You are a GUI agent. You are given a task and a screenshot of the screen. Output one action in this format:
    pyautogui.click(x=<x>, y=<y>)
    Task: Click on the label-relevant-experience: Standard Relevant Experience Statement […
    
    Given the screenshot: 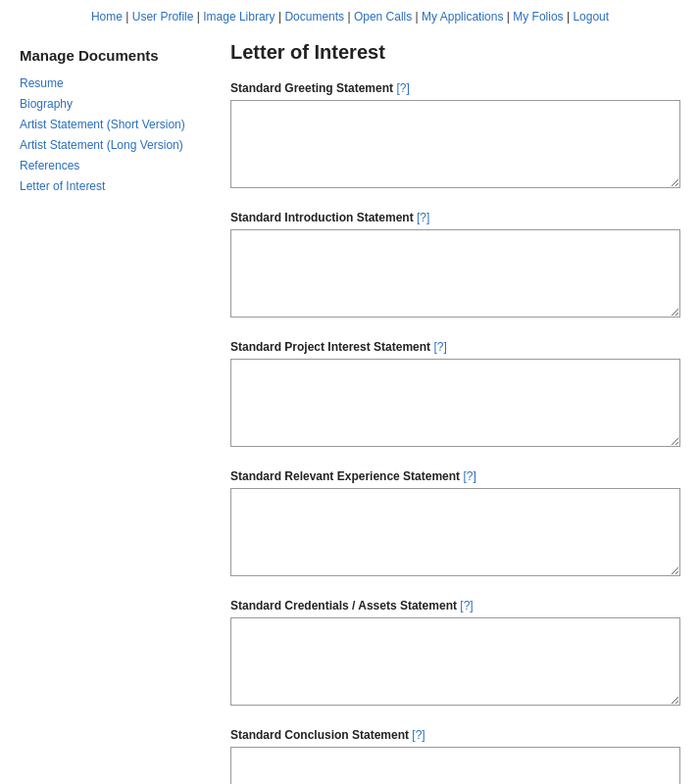 What is the action you would take?
    pyautogui.click(x=455, y=476)
    